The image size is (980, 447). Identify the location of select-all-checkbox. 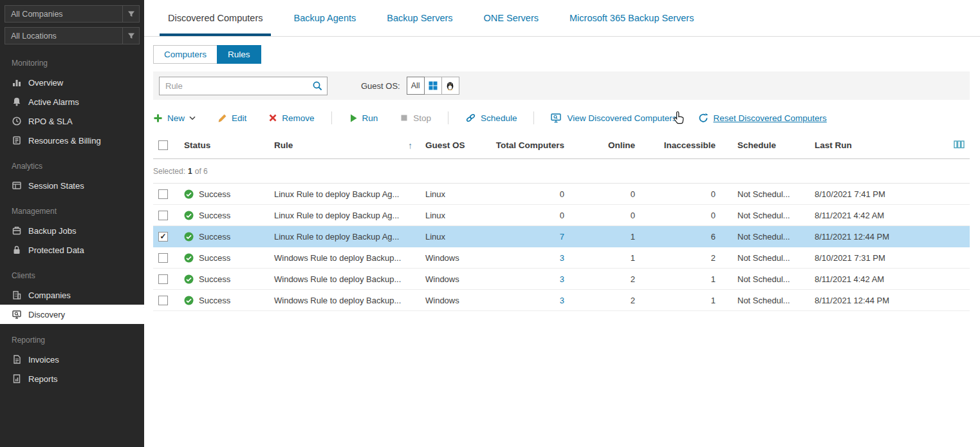
(163, 146).